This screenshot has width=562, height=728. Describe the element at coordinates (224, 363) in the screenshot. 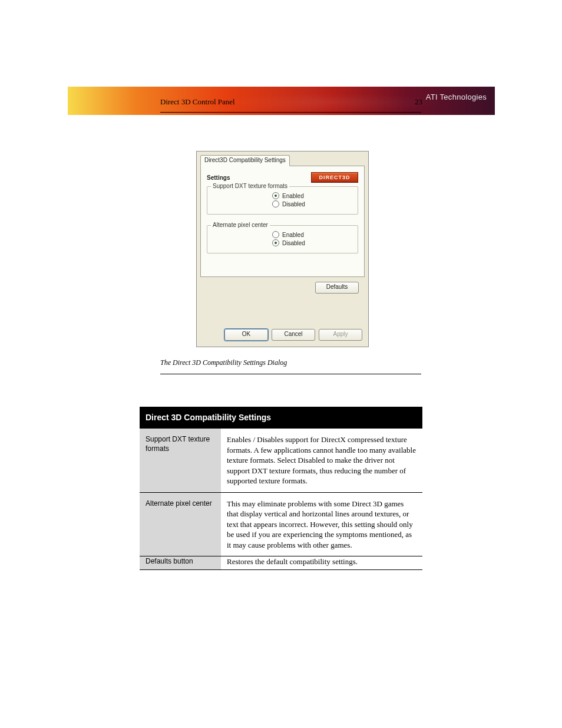

I see `figure-caption: The Direct 3D Compatibility Settings Dia…` at that location.